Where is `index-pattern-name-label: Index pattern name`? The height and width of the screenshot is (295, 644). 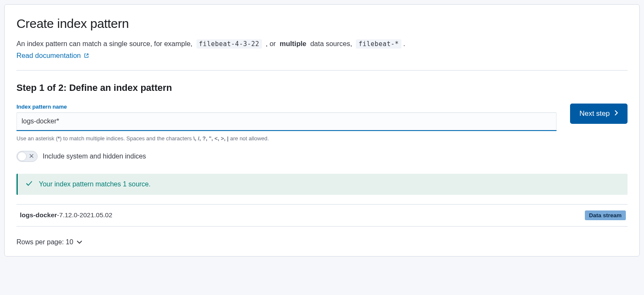
index-pattern-name-label: Index pattern name is located at coordinates (287, 107).